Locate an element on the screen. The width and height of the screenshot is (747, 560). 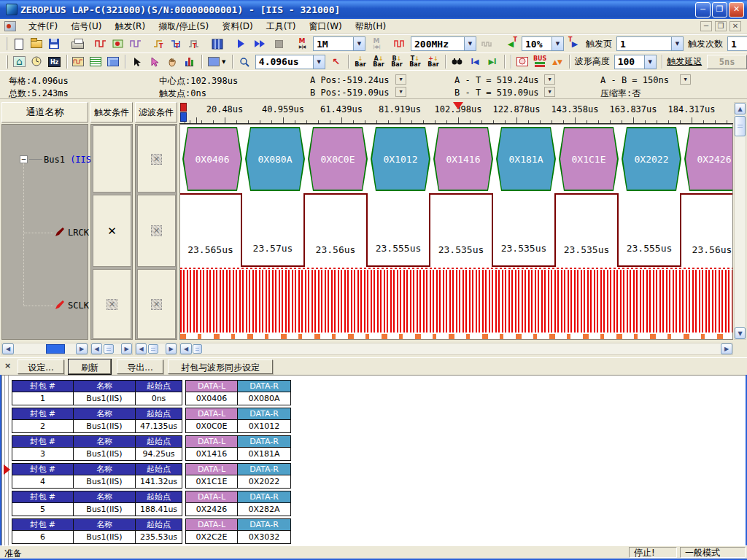
filter-cell-lrck: ✕ is located at coordinates (156, 230).